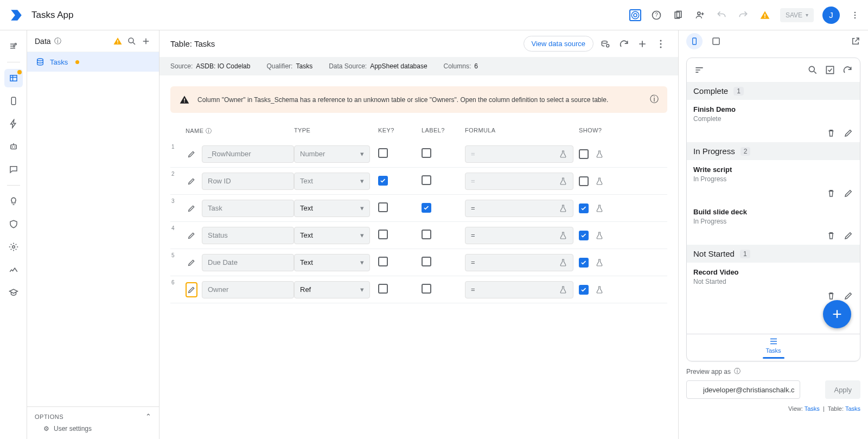  Describe the element at coordinates (831, 15) in the screenshot. I see `user-avatar: J` at that location.